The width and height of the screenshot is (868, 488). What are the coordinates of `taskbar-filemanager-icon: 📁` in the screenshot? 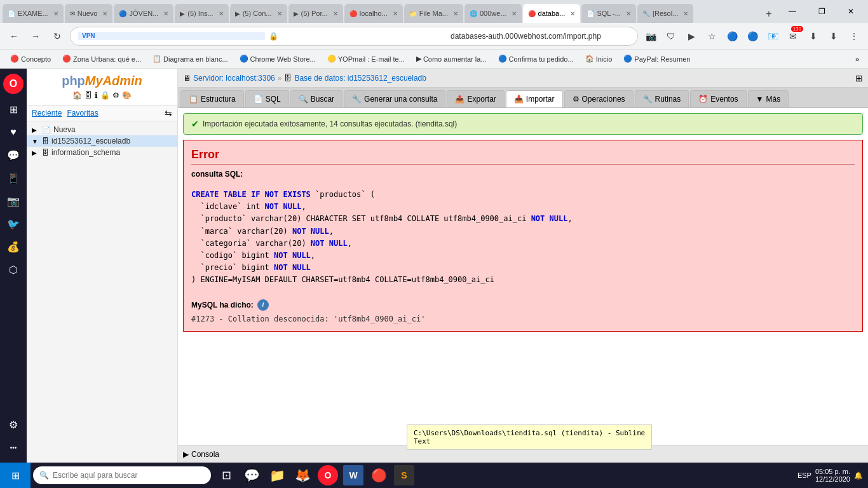 It's located at (277, 475).